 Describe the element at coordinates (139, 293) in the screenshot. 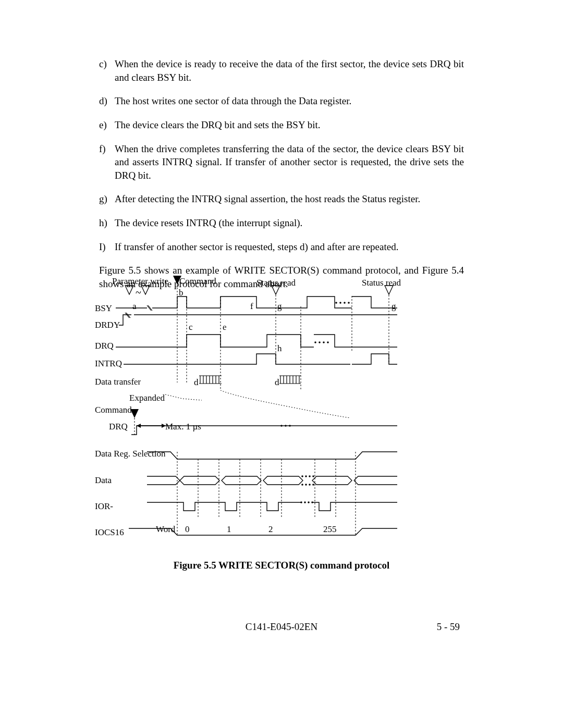

I see `label-tilde: ~` at that location.